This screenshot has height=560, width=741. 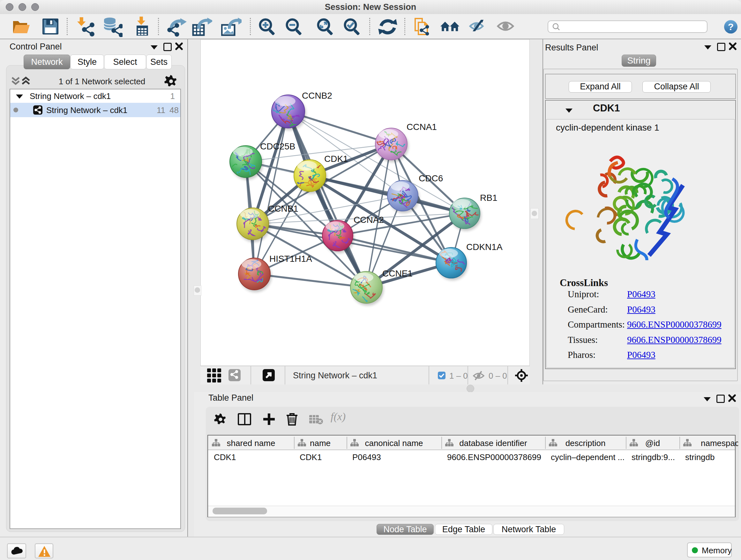 I want to click on svg-text: RB1, so click(x=488, y=198).